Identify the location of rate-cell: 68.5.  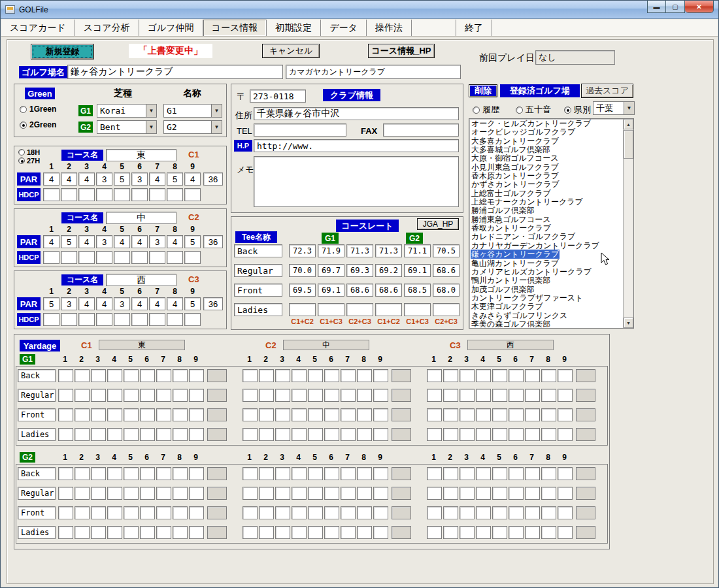
(417, 290).